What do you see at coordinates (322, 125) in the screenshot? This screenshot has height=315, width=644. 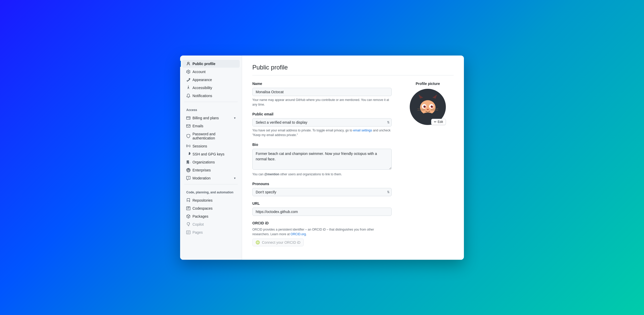 I see `email-group: Public email Select a verified email to …` at bounding box center [322, 125].